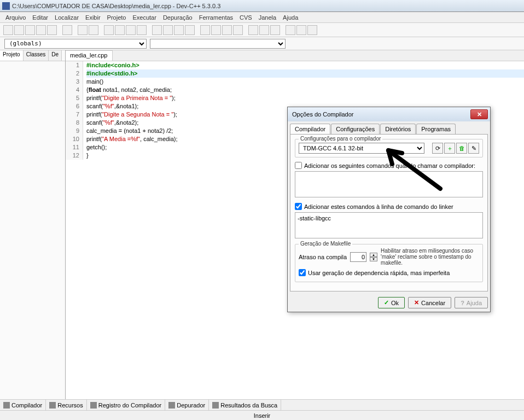 The image size is (524, 420). What do you see at coordinates (386, 303) in the screenshot?
I see `check-icon: ✓` at bounding box center [386, 303].